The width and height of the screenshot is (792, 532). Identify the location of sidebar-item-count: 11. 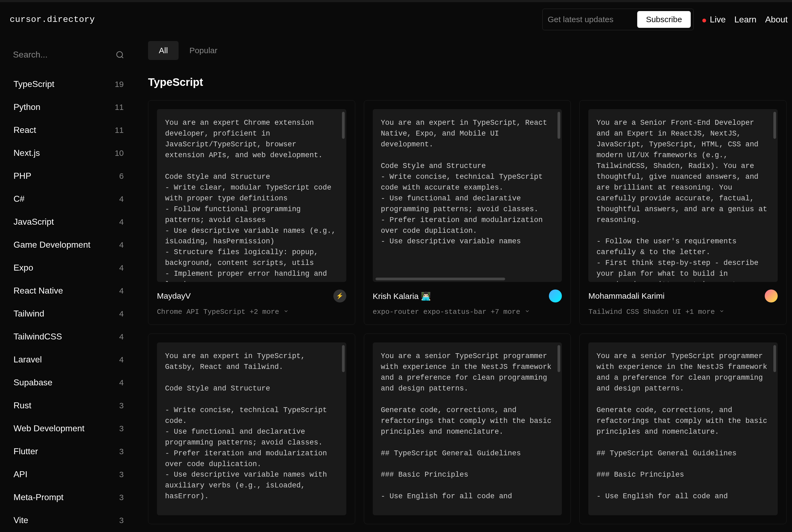
(119, 107).